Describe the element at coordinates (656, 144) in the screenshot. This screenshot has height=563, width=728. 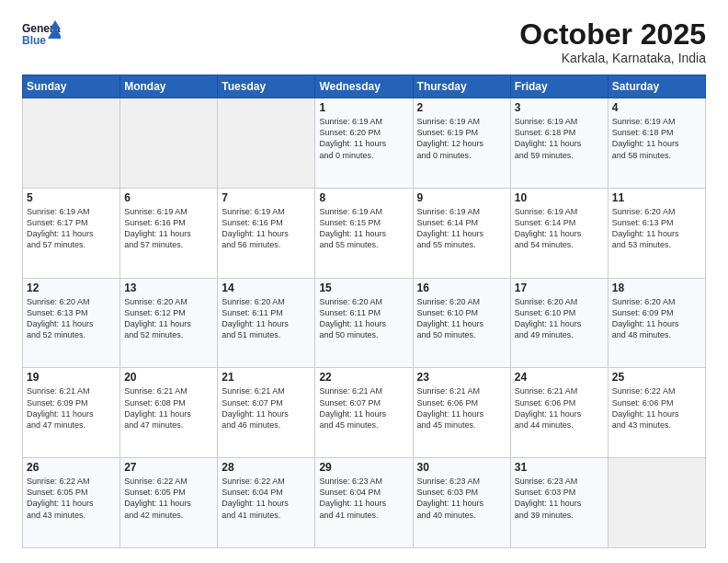
I see `day-cell-4: 4Sunrise: 6:19 AMSunset: 6:18 PMDaylight…` at that location.